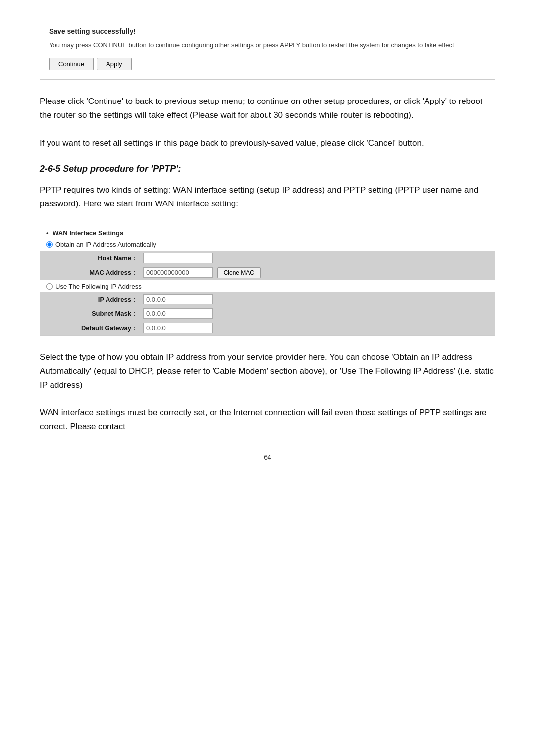 The height and width of the screenshot is (756, 535). I want to click on subnet-mask-row: Subnet Mask :, so click(268, 314).